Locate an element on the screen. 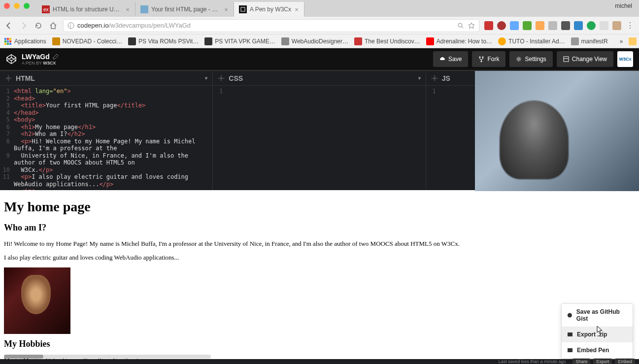  pen-subtitle-prefix: A PEN BY is located at coordinates (33, 63).